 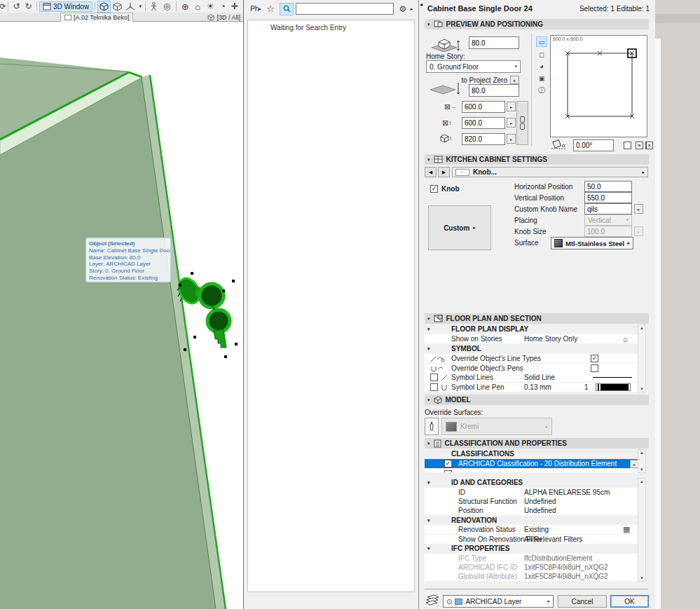 What do you see at coordinates (639, 209) in the screenshot?
I see `knob-name-flyout-button: ▸` at bounding box center [639, 209].